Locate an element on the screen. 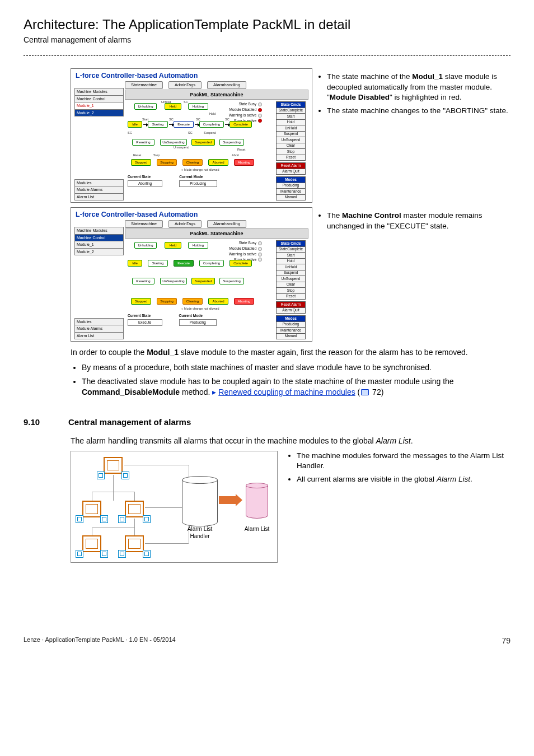 The width and height of the screenshot is (534, 756). state-starting: Starting is located at coordinates (158, 263).